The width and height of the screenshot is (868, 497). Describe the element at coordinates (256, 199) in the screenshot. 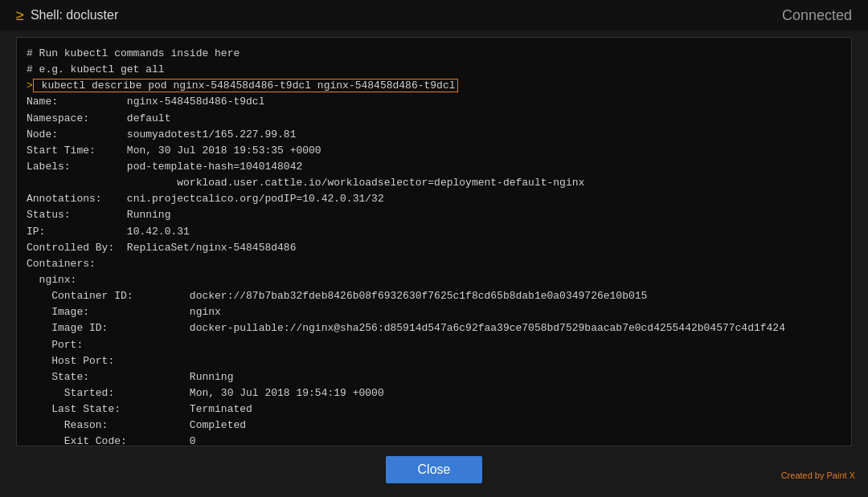

I see `data-value: cni.projectcalico.org/podIP=10.42.0.31/3…` at that location.